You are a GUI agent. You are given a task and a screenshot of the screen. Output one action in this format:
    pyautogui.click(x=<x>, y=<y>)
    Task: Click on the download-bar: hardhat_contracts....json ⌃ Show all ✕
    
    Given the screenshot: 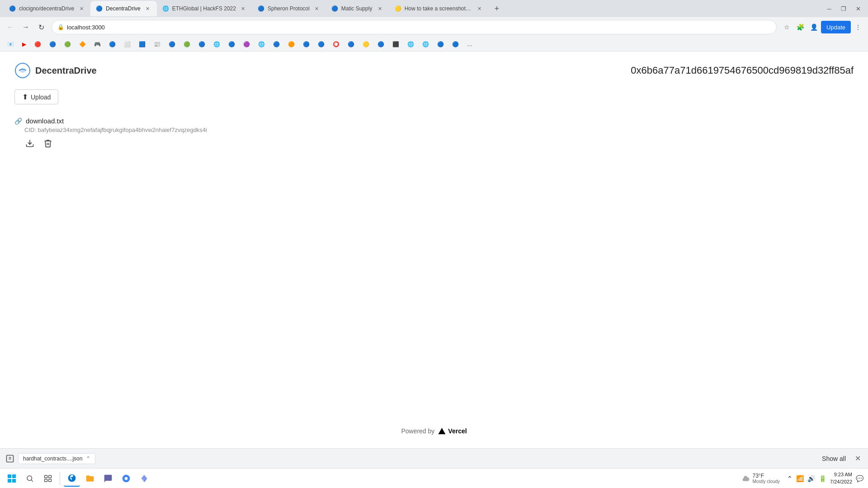 What is the action you would take?
    pyautogui.click(x=434, y=458)
    